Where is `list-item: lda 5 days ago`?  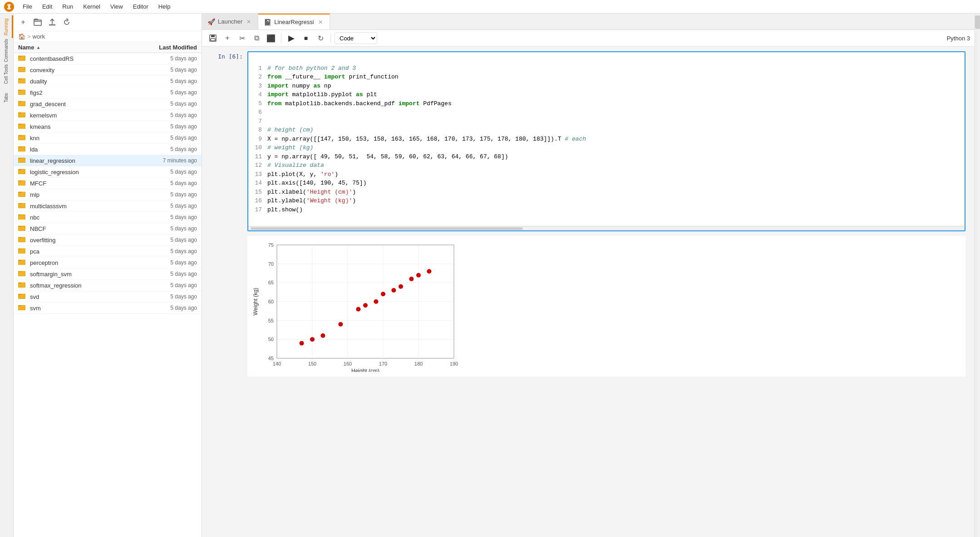 list-item: lda 5 days ago is located at coordinates (108, 150).